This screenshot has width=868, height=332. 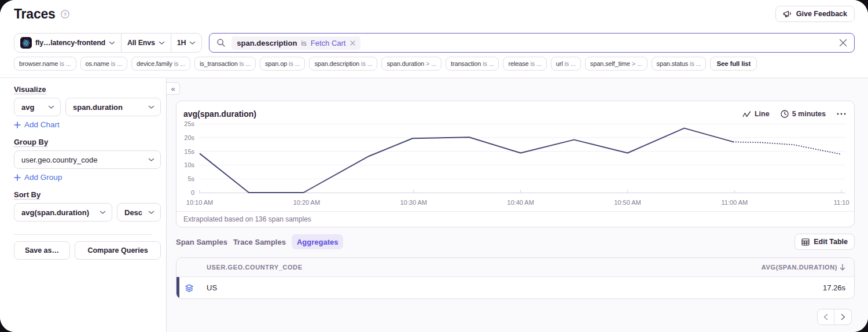 What do you see at coordinates (843, 317) in the screenshot?
I see `chevron-right-icon` at bounding box center [843, 317].